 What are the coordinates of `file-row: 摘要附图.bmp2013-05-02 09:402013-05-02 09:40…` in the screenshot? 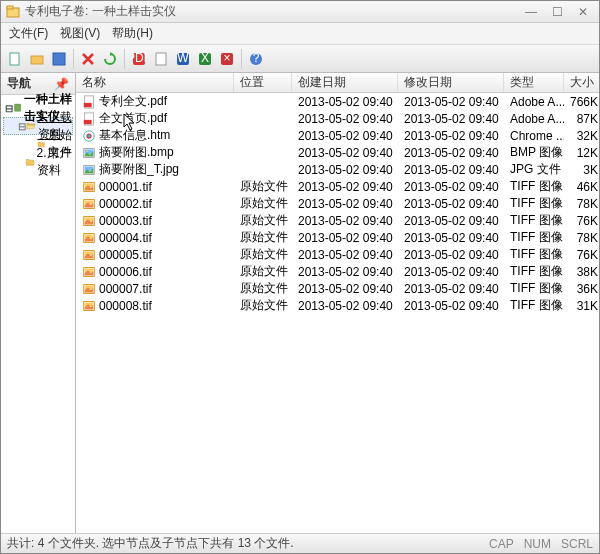 It's located at (338, 152).